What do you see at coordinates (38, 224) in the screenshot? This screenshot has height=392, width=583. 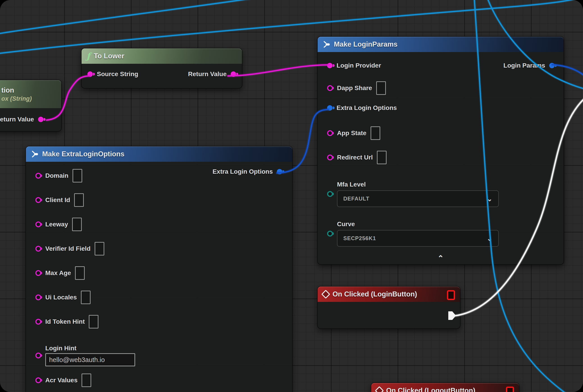 I see `leeway-pin` at bounding box center [38, 224].